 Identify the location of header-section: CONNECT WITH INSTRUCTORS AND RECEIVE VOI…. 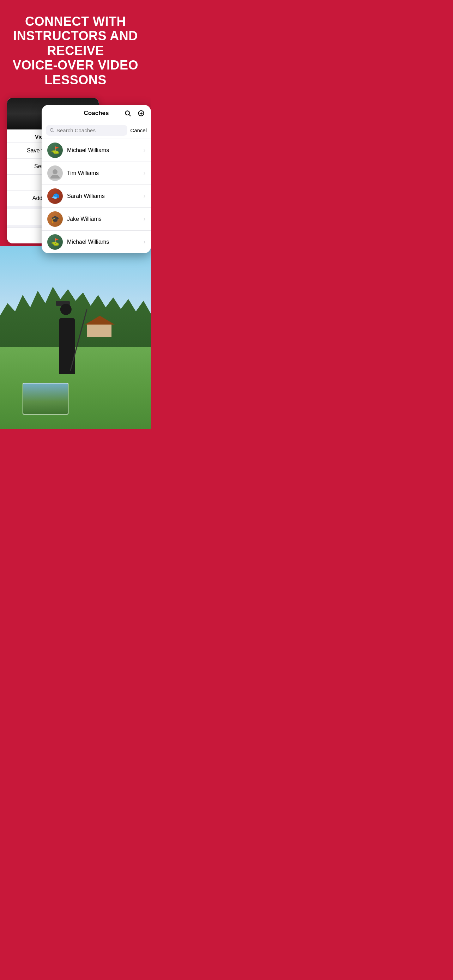
(75, 49).